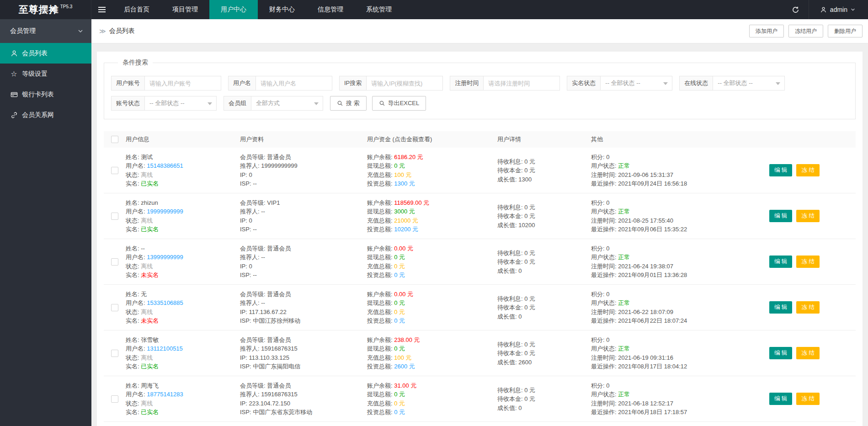  What do you see at coordinates (164, 103) in the screenshot?
I see `search-field-group: 账号状态 -- 全部状态 --` at bounding box center [164, 103].